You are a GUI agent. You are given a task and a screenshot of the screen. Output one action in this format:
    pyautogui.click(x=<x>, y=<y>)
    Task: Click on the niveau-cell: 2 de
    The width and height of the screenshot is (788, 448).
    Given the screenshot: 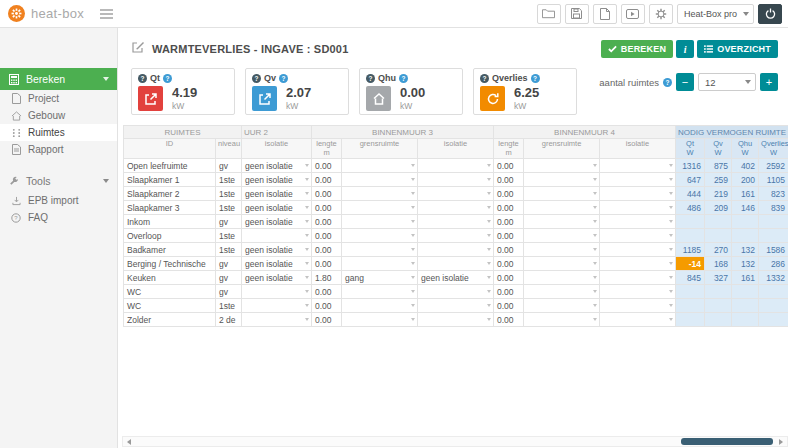 What is the action you would take?
    pyautogui.click(x=229, y=320)
    